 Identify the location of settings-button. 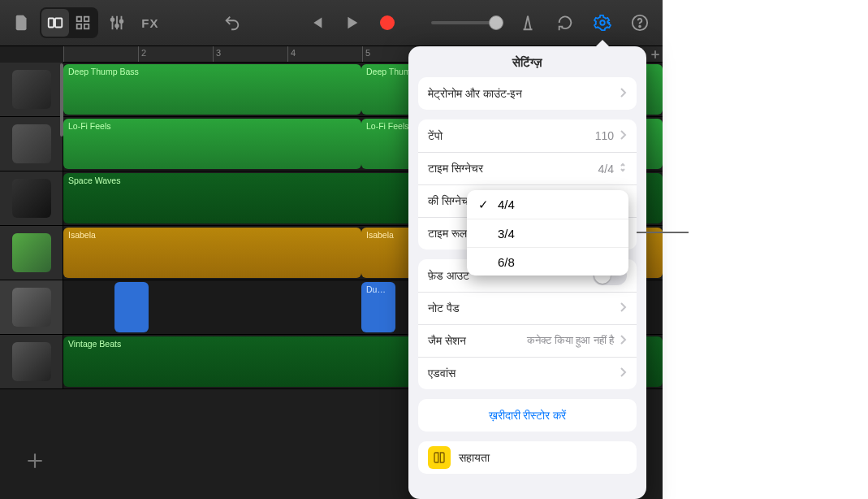
(602, 23).